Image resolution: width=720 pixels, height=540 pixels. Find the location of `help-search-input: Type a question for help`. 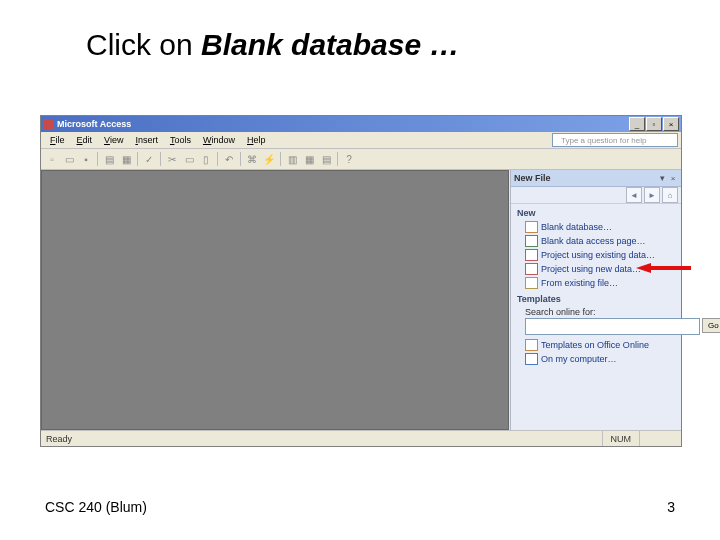

help-search-input: Type a question for help is located at coordinates (615, 140).